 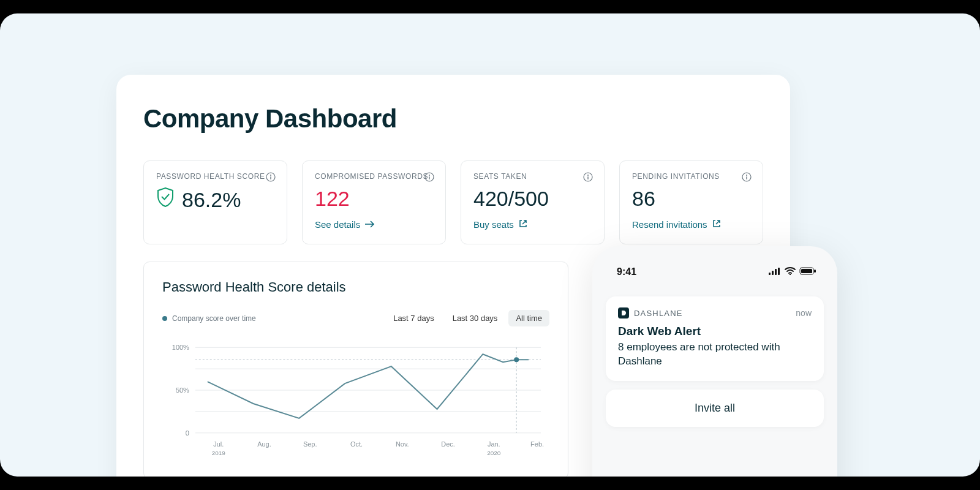 I want to click on notification-app-name: DASHLANE, so click(x=658, y=314).